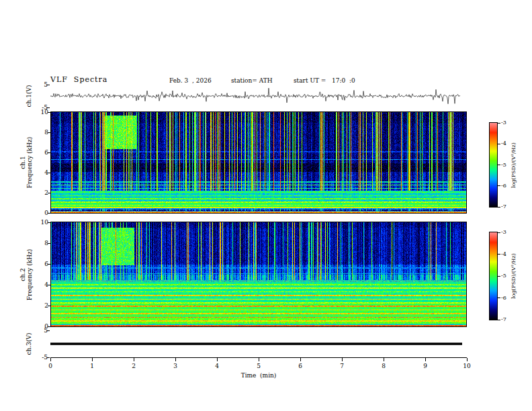 This screenshot has height=411, width=532. I want to click on colorbar-2: -3-4-5-6-7, so click(493, 276).